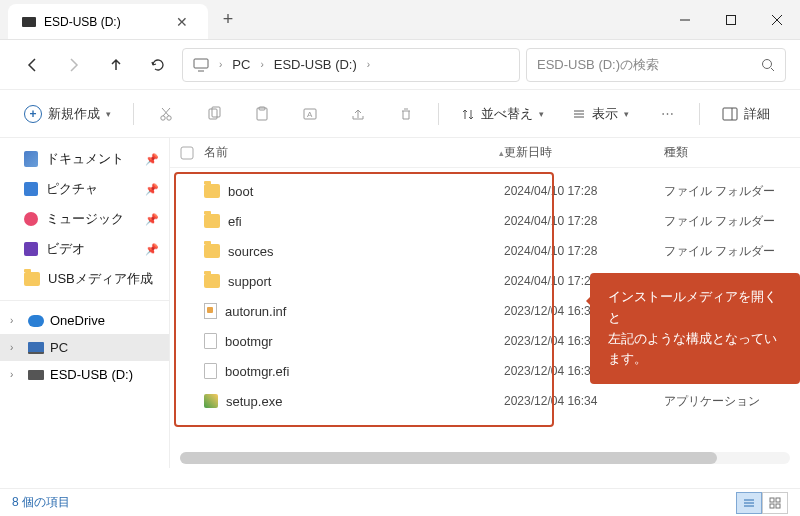 The height and width of the screenshot is (516, 800). I want to click on minimize-button, so click(685, 20).